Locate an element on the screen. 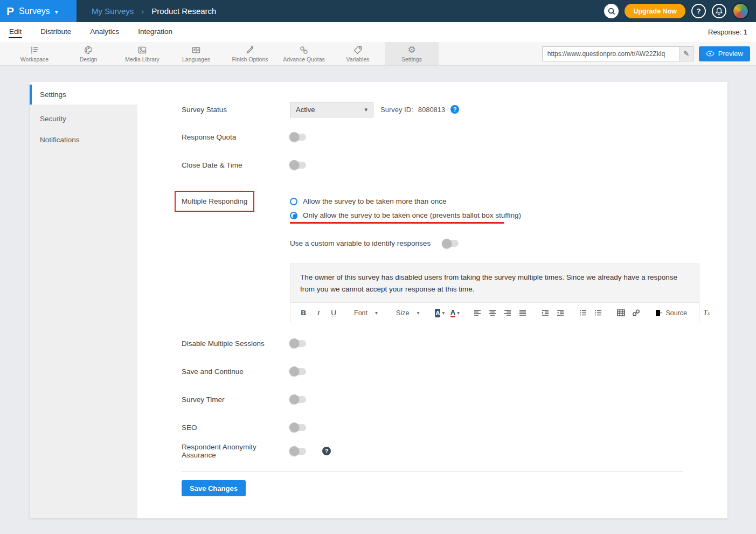  save-changes-button: Save Changes is located at coordinates (213, 488).